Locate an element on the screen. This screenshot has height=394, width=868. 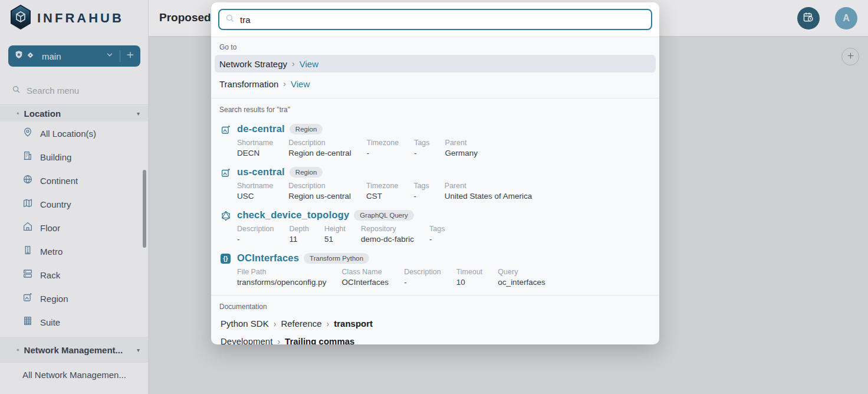
search-result-check-device-topology: check_device_topology GraphQL Query Desc… is located at coordinates (435, 225).